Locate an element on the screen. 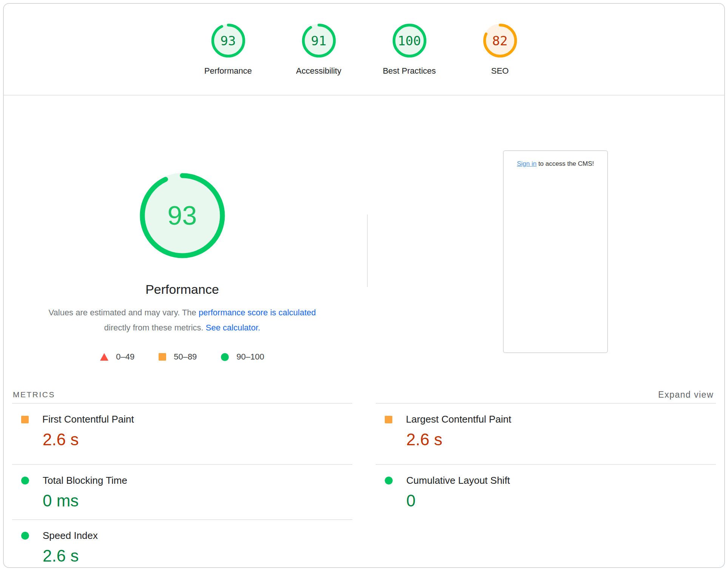  metric-empty-cell is located at coordinates (546, 544).